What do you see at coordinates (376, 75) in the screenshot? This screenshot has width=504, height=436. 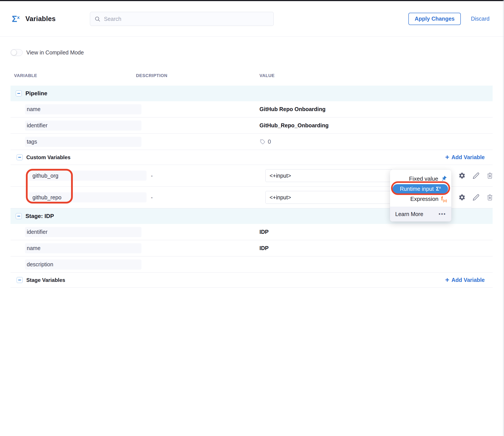 I see `column-header-value: VALUE` at bounding box center [376, 75].